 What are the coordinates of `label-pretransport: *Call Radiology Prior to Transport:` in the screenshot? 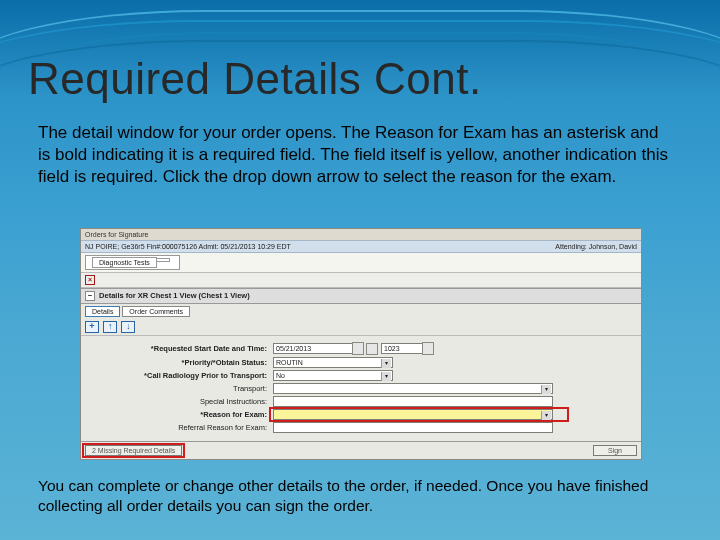 It's located at (180, 376).